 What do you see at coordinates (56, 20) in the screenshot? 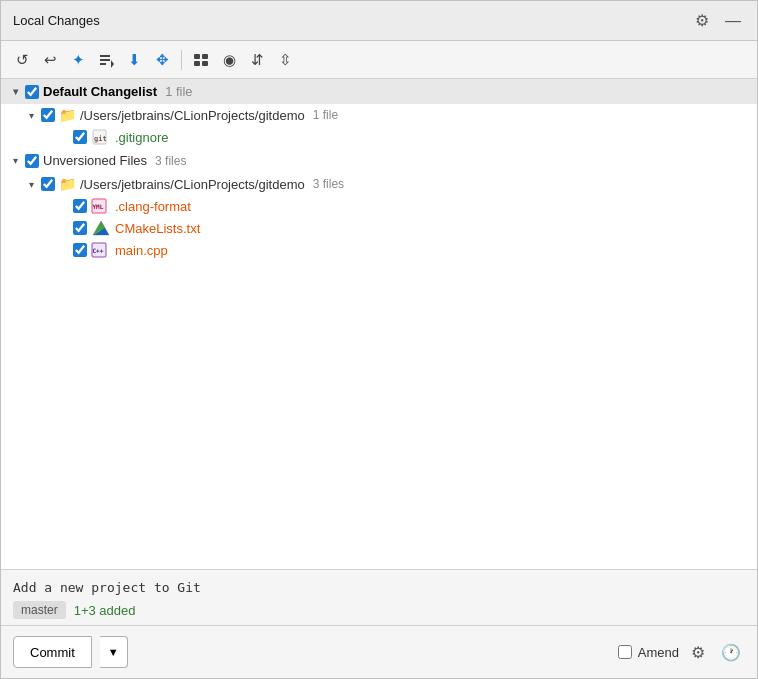
I see `panel-title: Local Changes` at bounding box center [56, 20].